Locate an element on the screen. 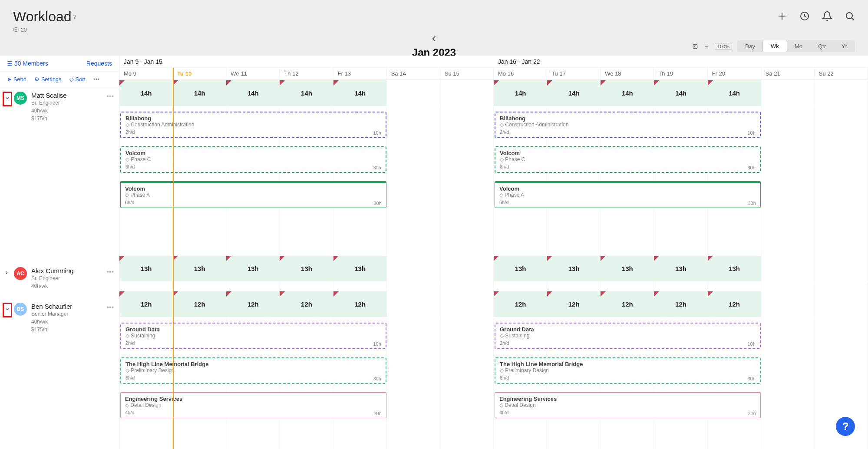 The image size is (868, 449). bell-icon is located at coordinates (827, 16).